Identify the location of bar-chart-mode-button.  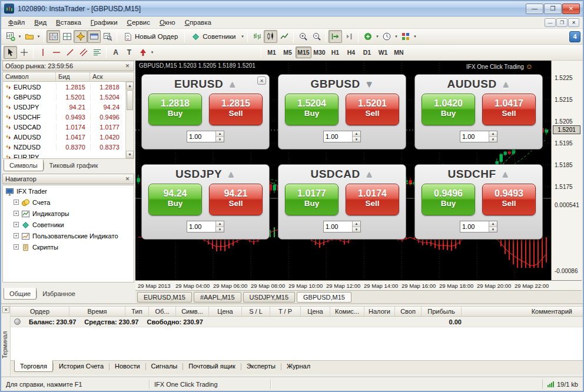
(257, 36).